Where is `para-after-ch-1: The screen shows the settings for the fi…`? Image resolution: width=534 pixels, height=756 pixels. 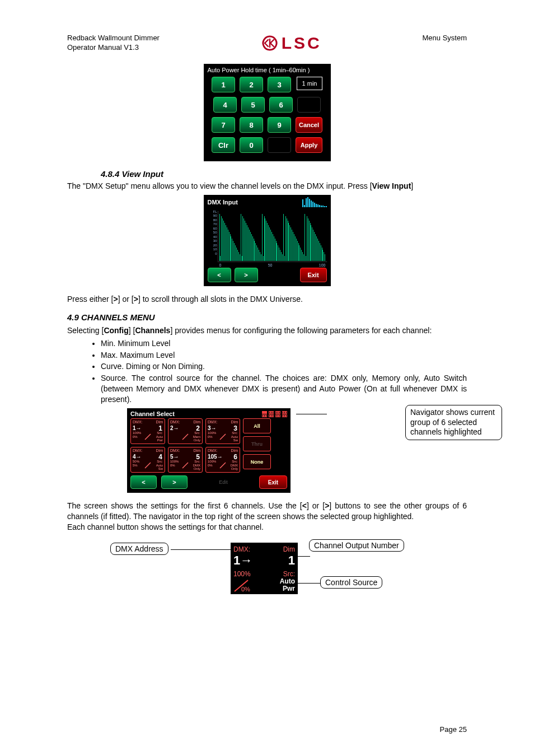 para-after-ch-1: The screen shows the settings for the fi… is located at coordinates (267, 511).